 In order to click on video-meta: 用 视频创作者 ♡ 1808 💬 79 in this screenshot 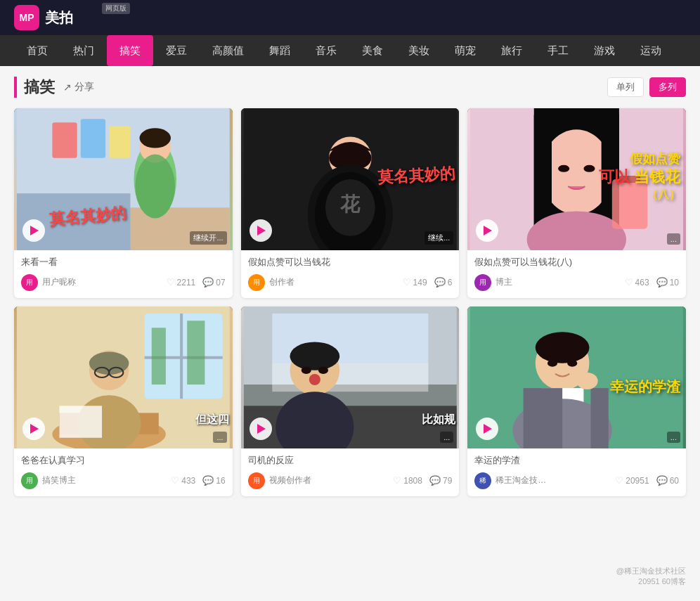, I will do `click(350, 481)`.